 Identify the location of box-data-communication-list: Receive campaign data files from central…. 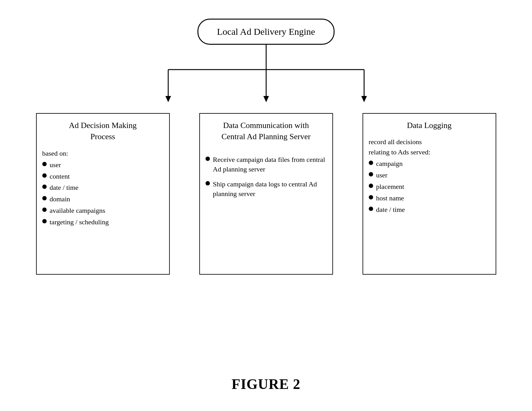
(266, 177).